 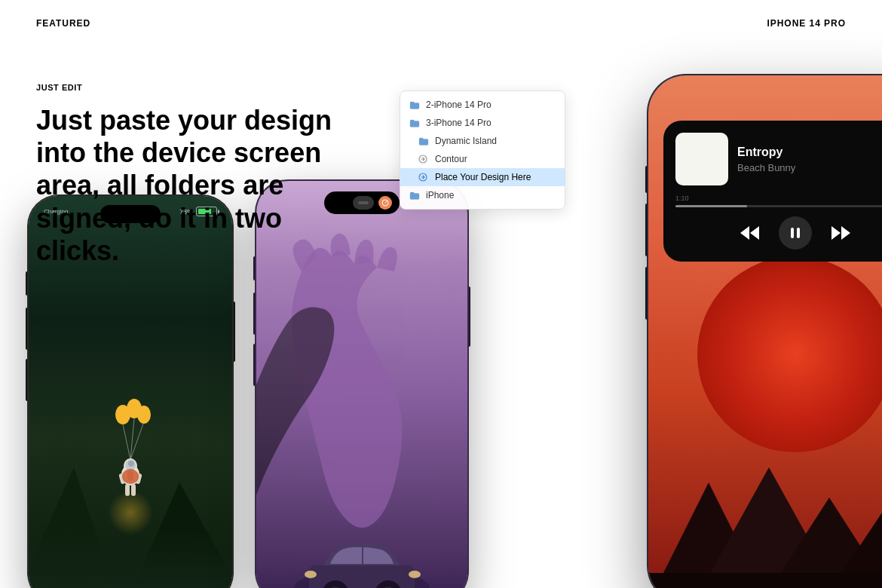 What do you see at coordinates (750, 233) in the screenshot?
I see `rewind-button` at bounding box center [750, 233].